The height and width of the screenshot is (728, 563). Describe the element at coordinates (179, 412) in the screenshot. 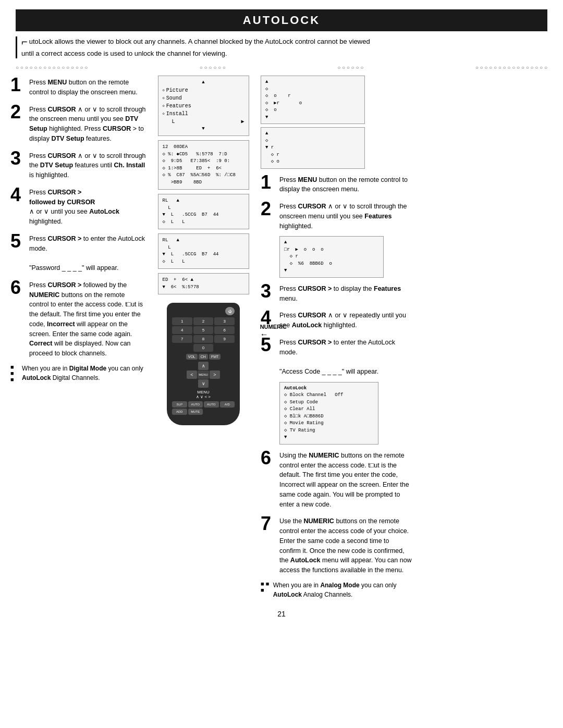

I see `add-btn: ADD` at that location.